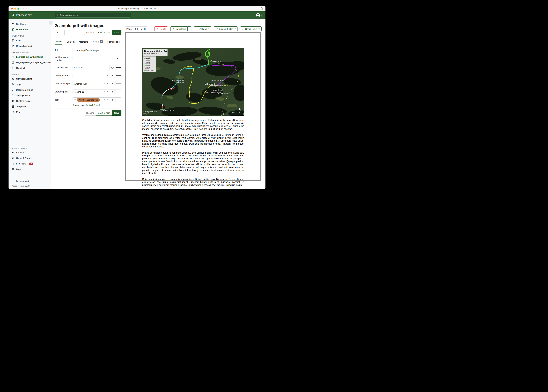  Describe the element at coordinates (97, 50) in the screenshot. I see `title-field` at that location.